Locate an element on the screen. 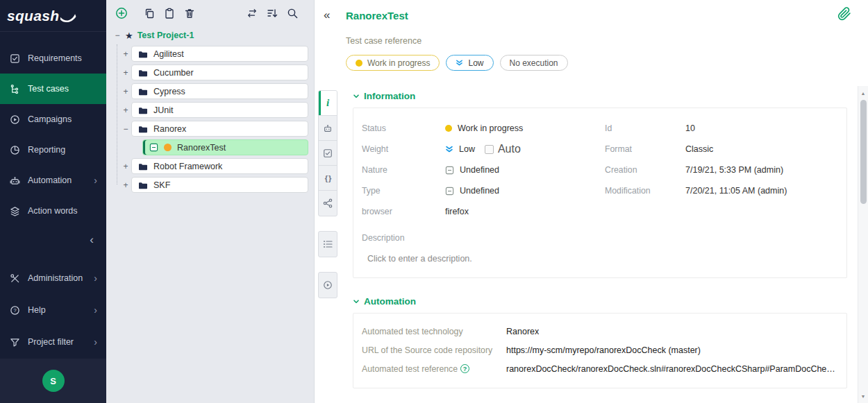 This screenshot has width=868, height=403. sidebar-collapse-button: ‹ is located at coordinates (53, 240).